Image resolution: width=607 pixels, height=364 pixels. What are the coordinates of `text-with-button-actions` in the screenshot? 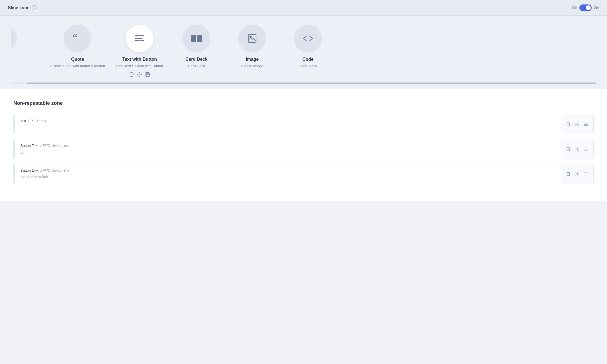 It's located at (140, 75).